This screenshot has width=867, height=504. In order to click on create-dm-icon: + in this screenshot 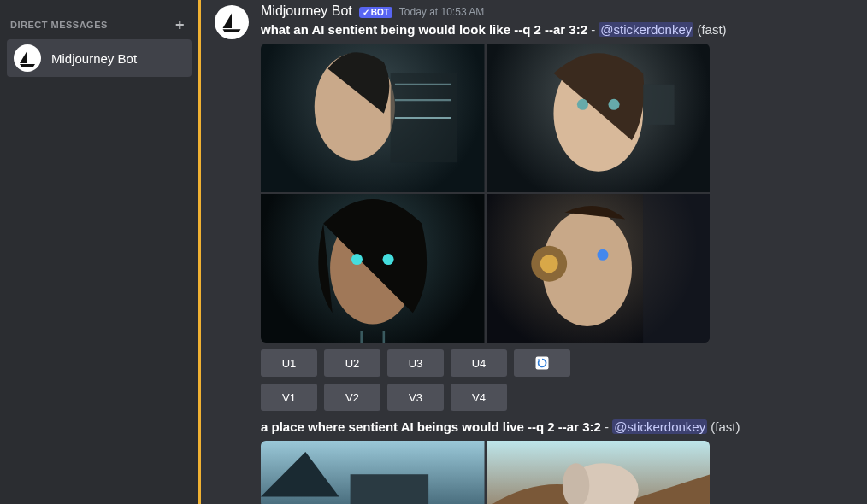, I will do `click(180, 25)`.